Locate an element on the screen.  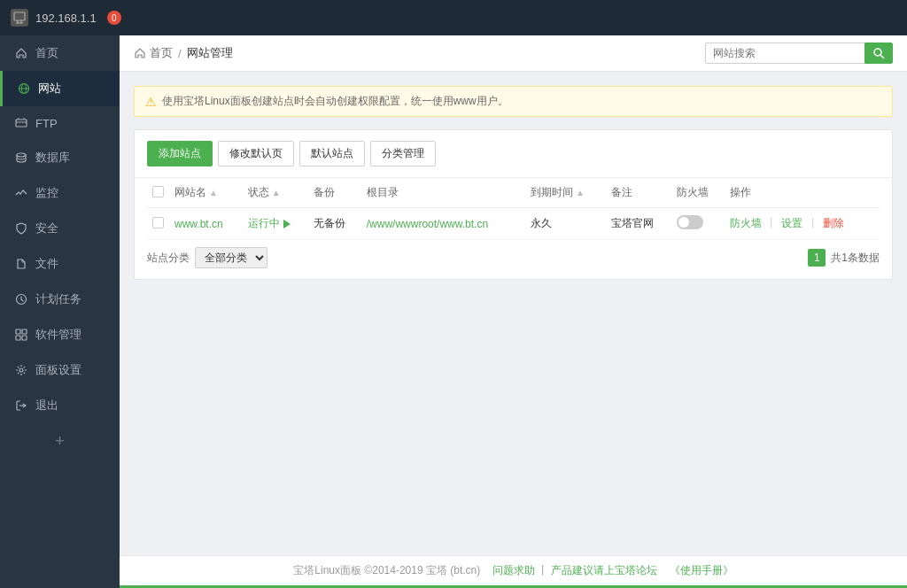
sidebar-label-cron: 计划任务 is located at coordinates (58, 299).